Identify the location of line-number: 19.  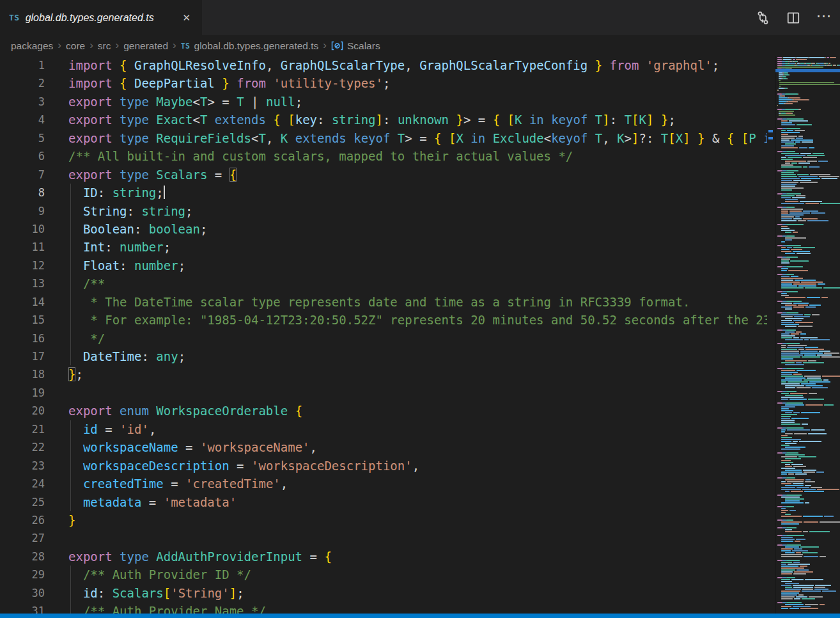
(22, 393).